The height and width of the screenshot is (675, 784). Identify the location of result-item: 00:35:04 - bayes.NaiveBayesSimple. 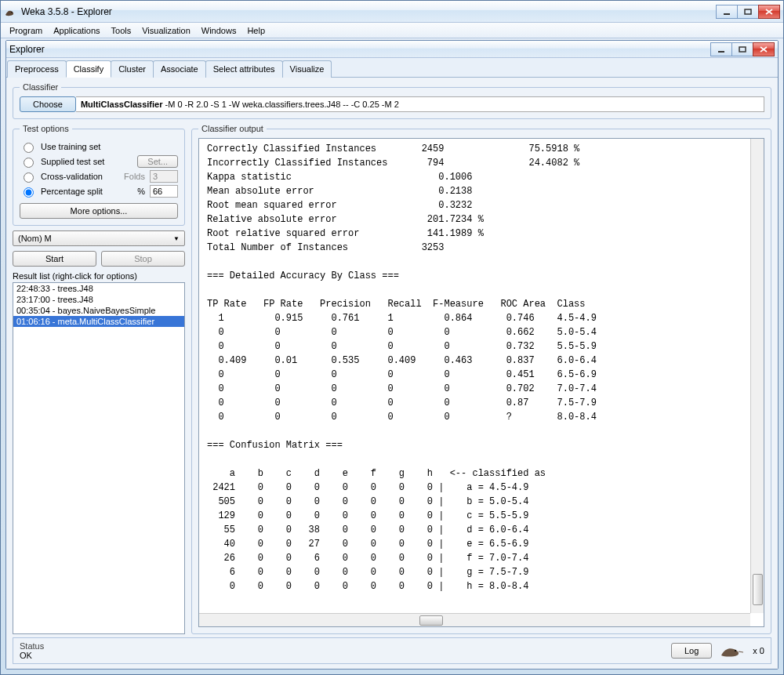
(99, 310).